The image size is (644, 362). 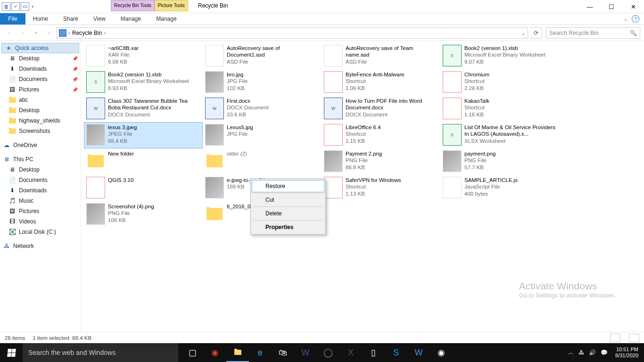 I want to click on picture-tools-tab: Picture Tools, so click(x=172, y=6).